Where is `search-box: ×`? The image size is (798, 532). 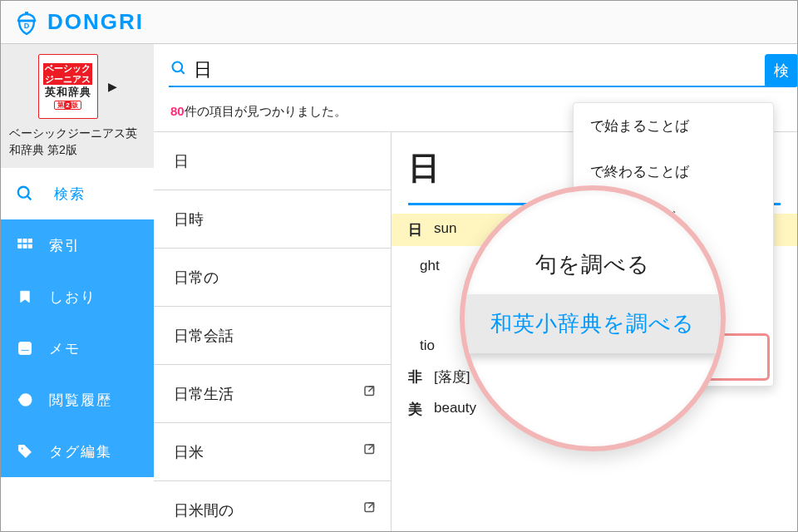
search-box: × is located at coordinates (476, 71).